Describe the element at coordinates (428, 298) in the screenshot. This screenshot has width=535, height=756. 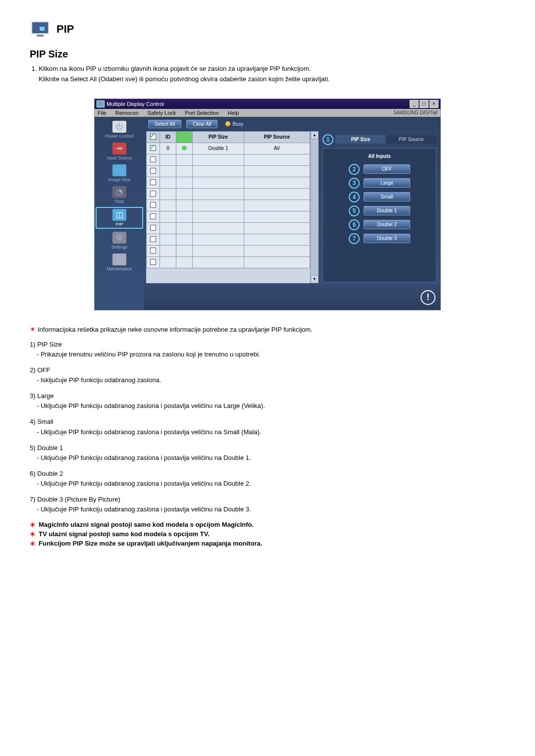
I see `info-icon: !` at that location.